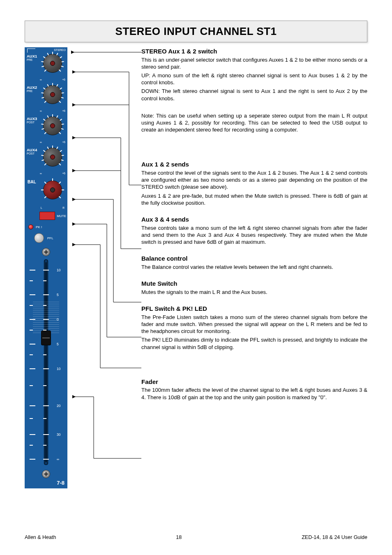 The width and height of the screenshot is (392, 555). I want to click on page-footer: Allen & Heath 18 ZED-14, 18 & 24 User Gu…, so click(196, 537).